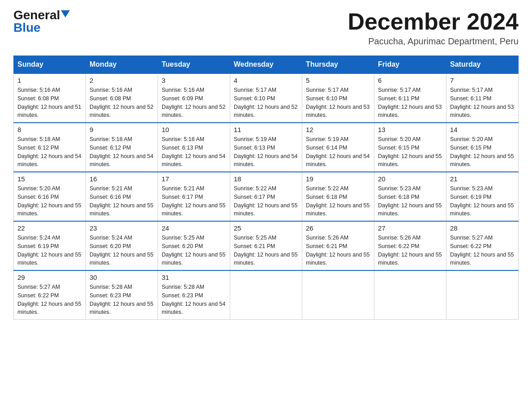 The height and width of the screenshot is (411, 532). I want to click on calendar-cell: 31Sunrise: 5:28 AMSunset: 6:23 PMDayligh…, so click(194, 295).